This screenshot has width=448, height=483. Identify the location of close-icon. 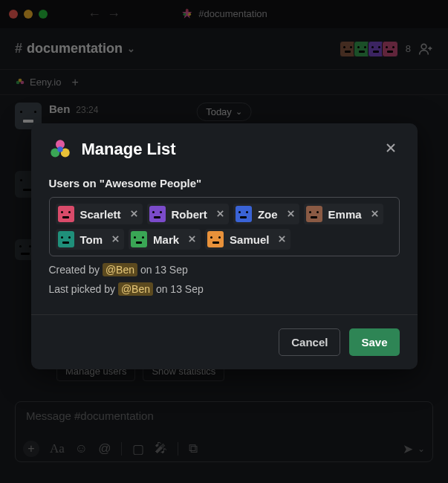
(391, 150).